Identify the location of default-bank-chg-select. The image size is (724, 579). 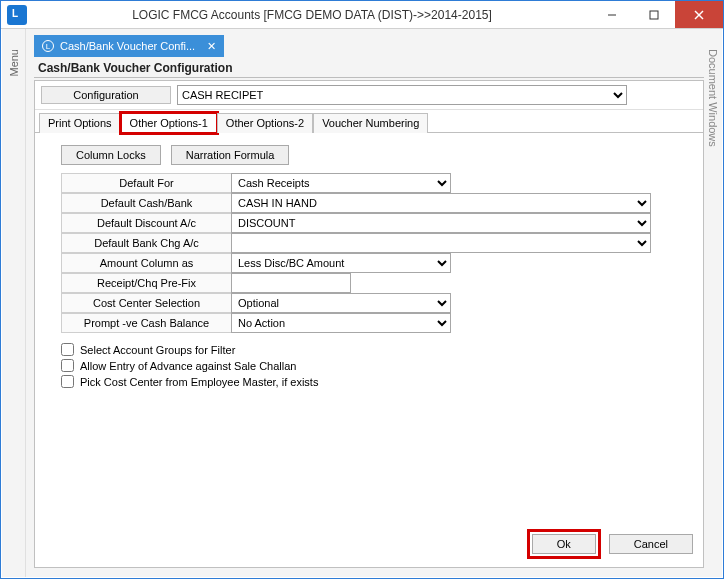
(441, 243).